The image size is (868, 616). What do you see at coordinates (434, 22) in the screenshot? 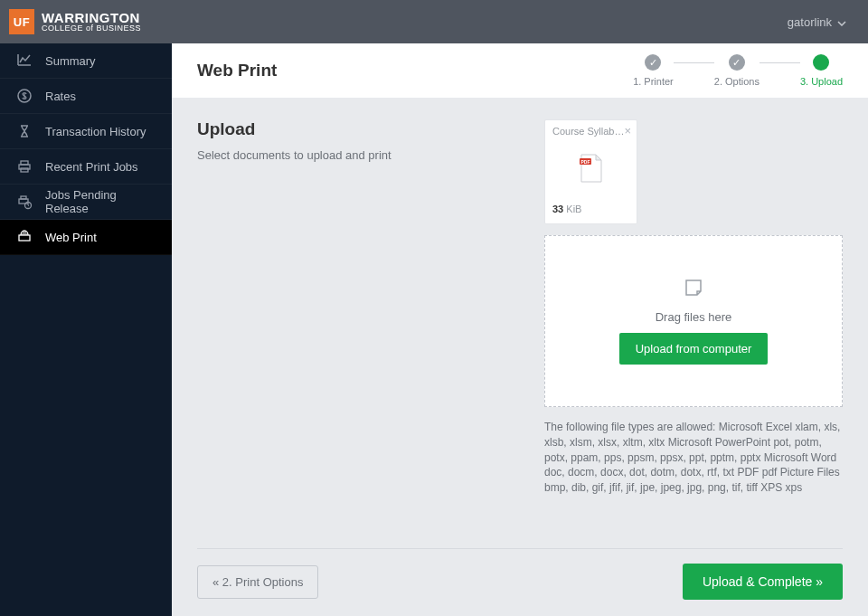
I see `top-bar: UF WARRINGTON COLLEGE of BUSINESS gatorl…` at bounding box center [434, 22].